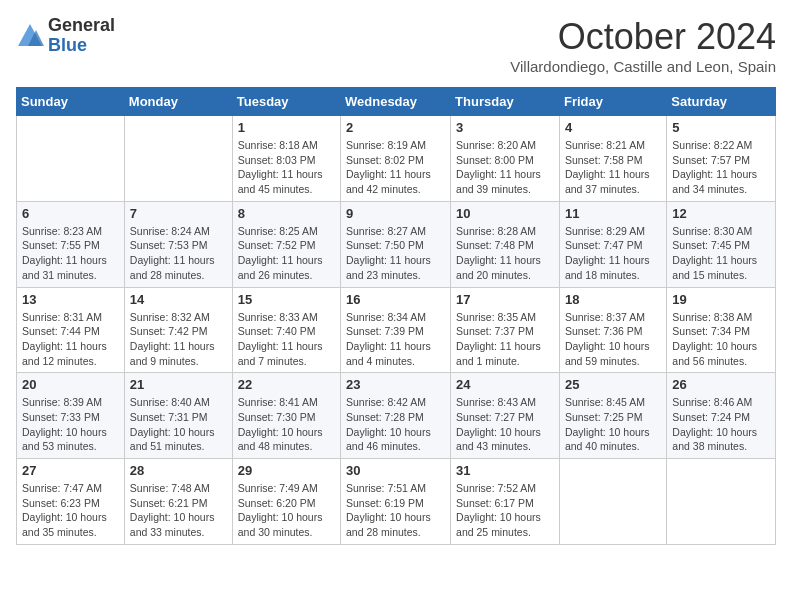 The width and height of the screenshot is (792, 612). Describe the element at coordinates (178, 214) in the screenshot. I see `day-number: 7` at that location.